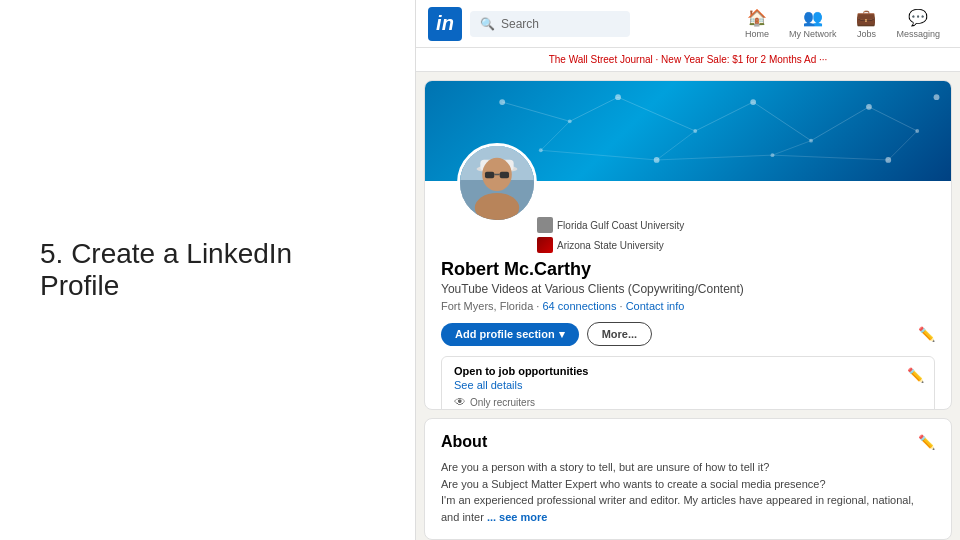 This screenshot has width=960, height=540. I want to click on about-card: About ✏️ Are you a person with a story t…, so click(688, 479).